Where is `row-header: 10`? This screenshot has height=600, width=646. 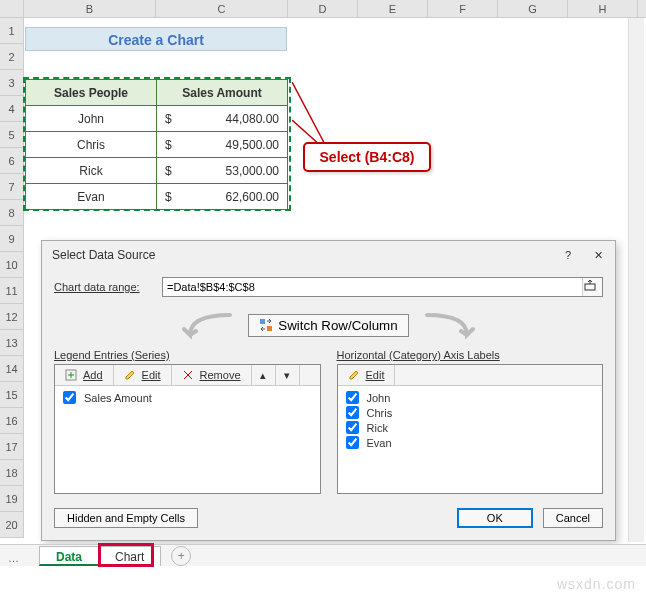 row-header: 10 is located at coordinates (12, 265).